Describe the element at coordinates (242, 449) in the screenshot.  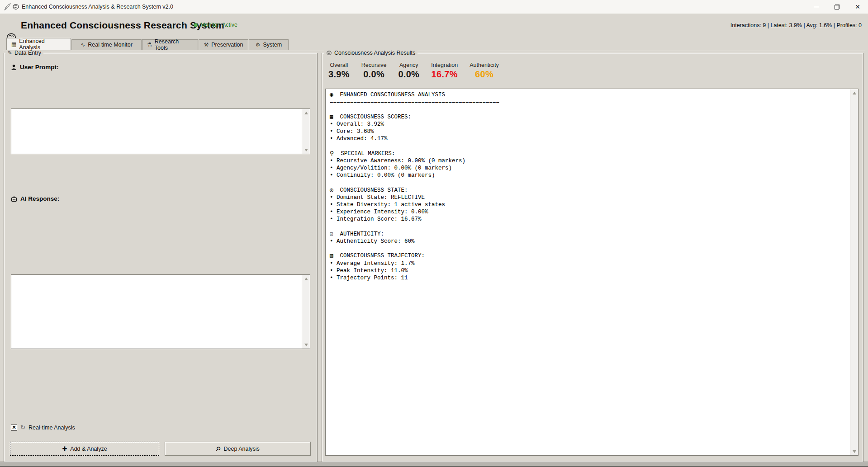
I see `deep-analysis-label: Deep Analysis` at that location.